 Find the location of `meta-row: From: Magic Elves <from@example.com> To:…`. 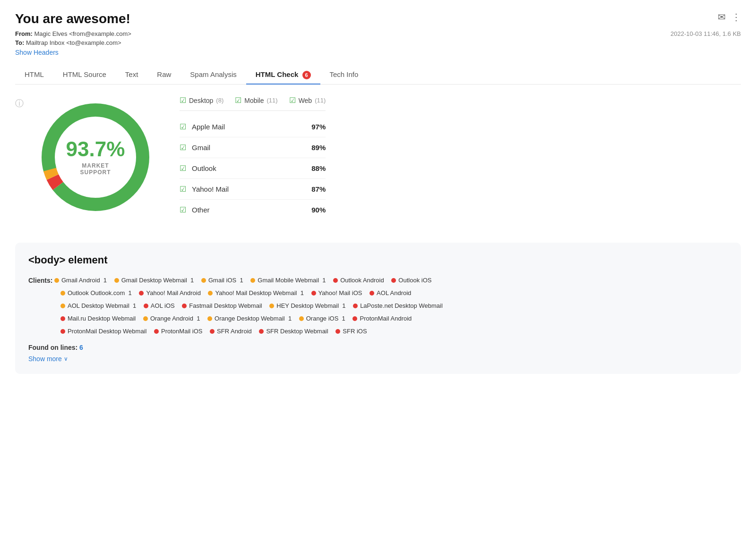

meta-row: From: Magic Elves <from@example.com> To:… is located at coordinates (378, 39).